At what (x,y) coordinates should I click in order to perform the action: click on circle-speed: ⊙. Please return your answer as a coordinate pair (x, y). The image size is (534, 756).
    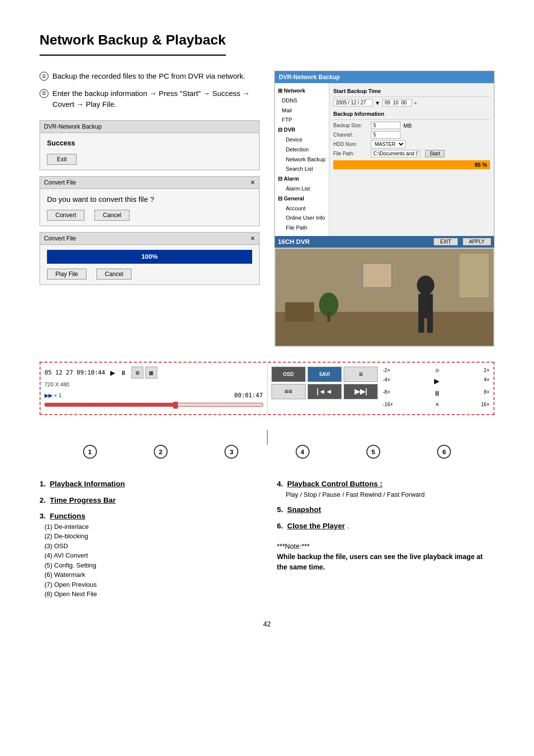
    Looking at the image, I should click on (437, 370).